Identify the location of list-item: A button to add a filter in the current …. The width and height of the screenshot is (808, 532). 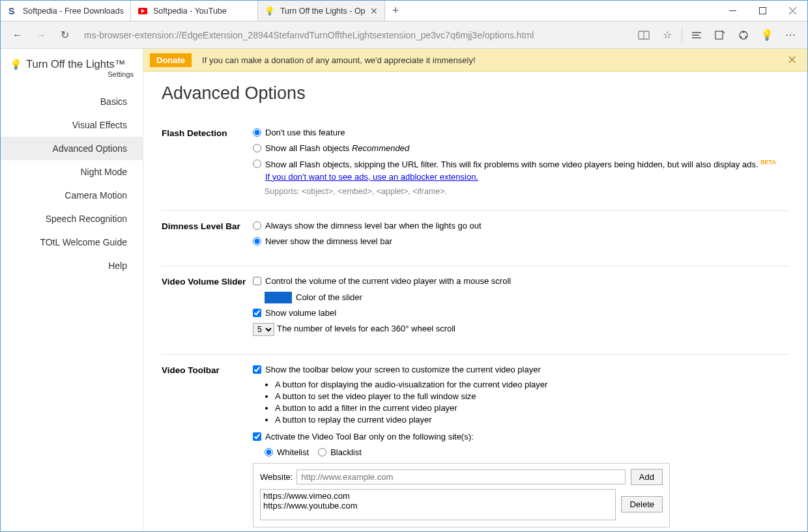
(532, 408).